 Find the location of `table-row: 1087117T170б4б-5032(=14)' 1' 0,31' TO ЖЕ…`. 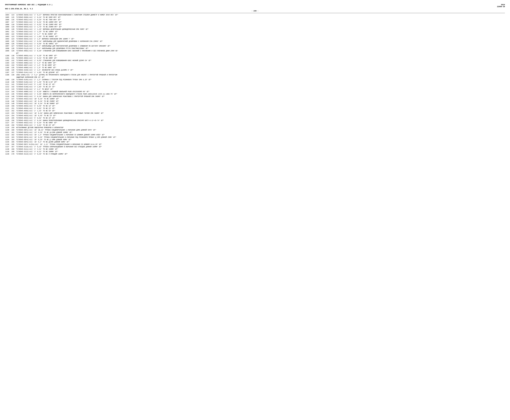

table-row: 1087117T170б4б-5032(=14)' 1' 0,31' TO ЖЕ… is located at coordinates (255, 22).